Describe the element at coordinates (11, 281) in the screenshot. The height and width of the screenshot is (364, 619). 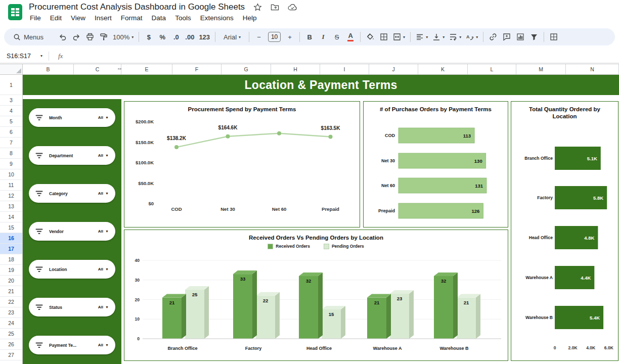
I see `row-header-20: 20` at that location.